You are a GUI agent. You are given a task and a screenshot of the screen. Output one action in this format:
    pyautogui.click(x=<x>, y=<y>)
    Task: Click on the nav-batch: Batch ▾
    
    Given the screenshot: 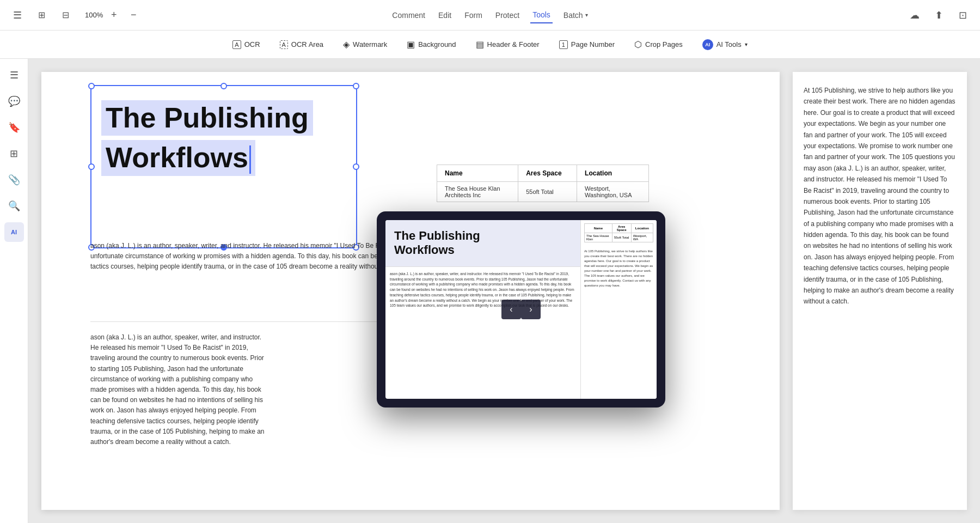 What is the action you would take?
    pyautogui.click(x=576, y=15)
    